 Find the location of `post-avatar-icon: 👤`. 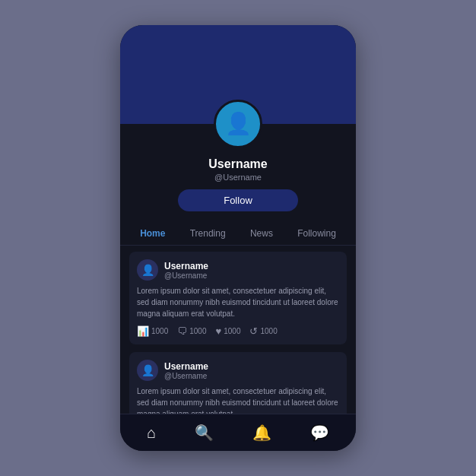

post-avatar-icon: 👤 is located at coordinates (148, 270).